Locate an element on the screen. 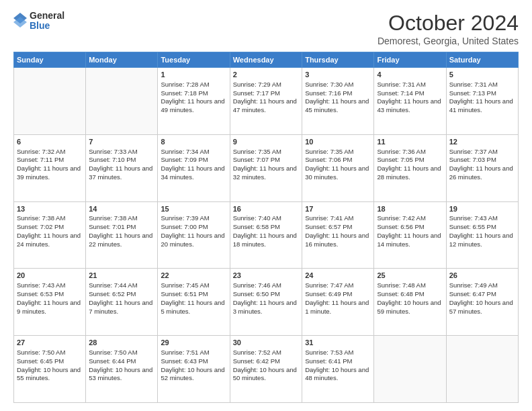 Image resolution: width=532 pixels, height=411 pixels. calendar-day-cell: 19Sunrise: 7:43 AM Sunset: 6:55 PM Dayli… is located at coordinates (482, 235).